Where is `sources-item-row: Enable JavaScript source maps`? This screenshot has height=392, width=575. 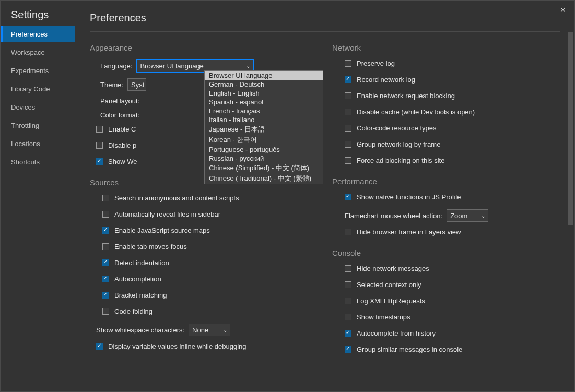
sources-item-row: Enable JavaScript source maps is located at coordinates (210, 231).